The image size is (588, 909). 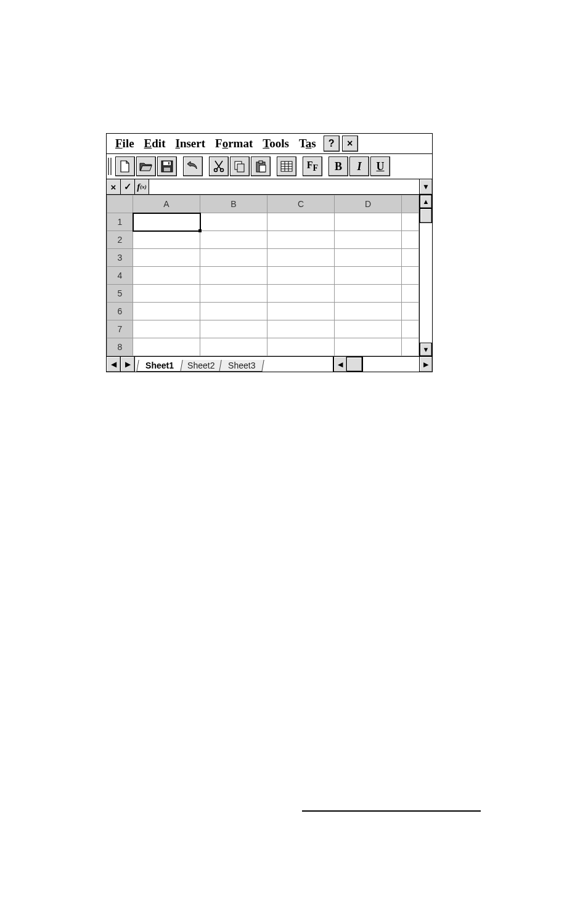 What do you see at coordinates (240, 166) in the screenshot?
I see `copy-button` at bounding box center [240, 166].